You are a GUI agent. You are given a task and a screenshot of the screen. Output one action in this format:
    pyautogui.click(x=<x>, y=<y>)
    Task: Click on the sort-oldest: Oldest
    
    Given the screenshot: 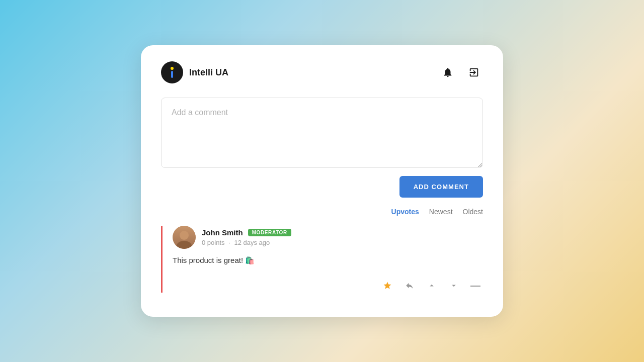 What is the action you would take?
    pyautogui.click(x=473, y=212)
    